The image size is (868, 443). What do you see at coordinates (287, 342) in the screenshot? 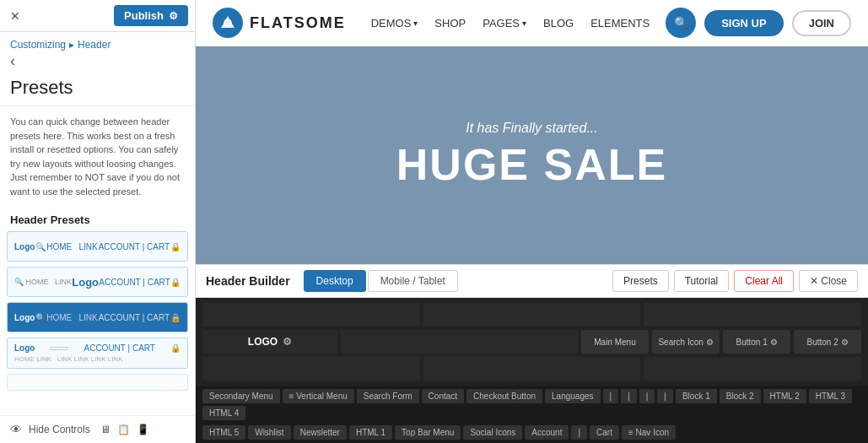
I see `logo-gear-icon: ⚙` at bounding box center [287, 342].